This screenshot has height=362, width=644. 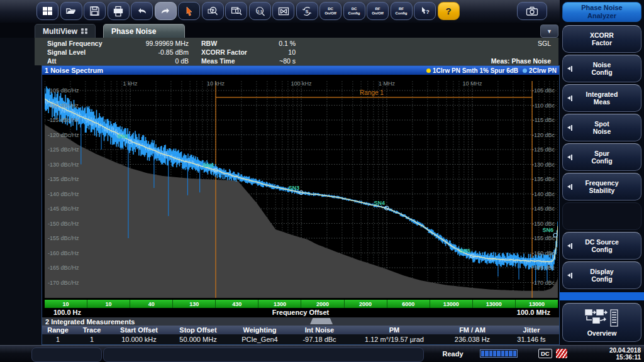 What do you see at coordinates (602, 69) in the screenshot?
I see `softkey-noise-config: NoiseConfig` at bounding box center [602, 69].